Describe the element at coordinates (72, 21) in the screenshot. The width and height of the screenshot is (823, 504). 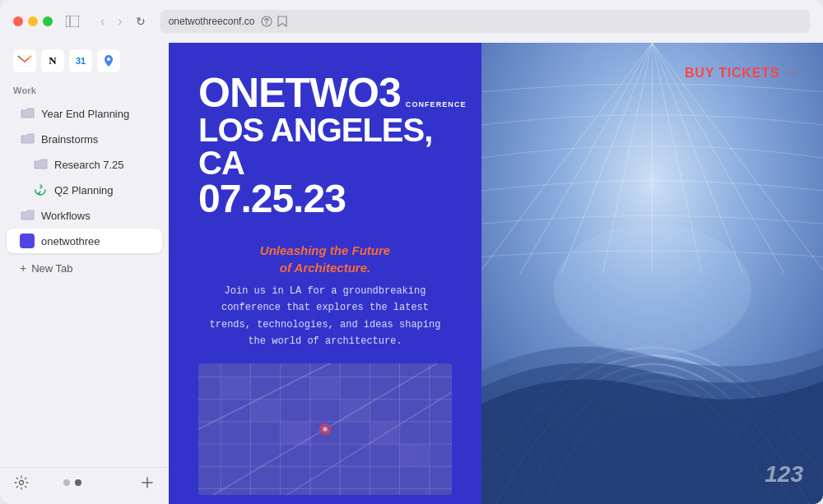
I see `window-sidebar-icon` at that location.